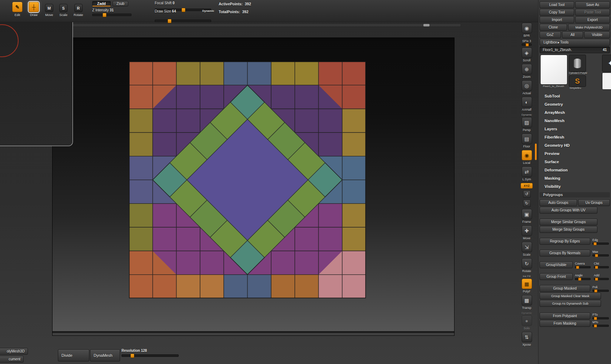 The image size is (611, 364). What do you see at coordinates (169, 21) in the screenshot?
I see `draw-size-knob` at bounding box center [169, 21].